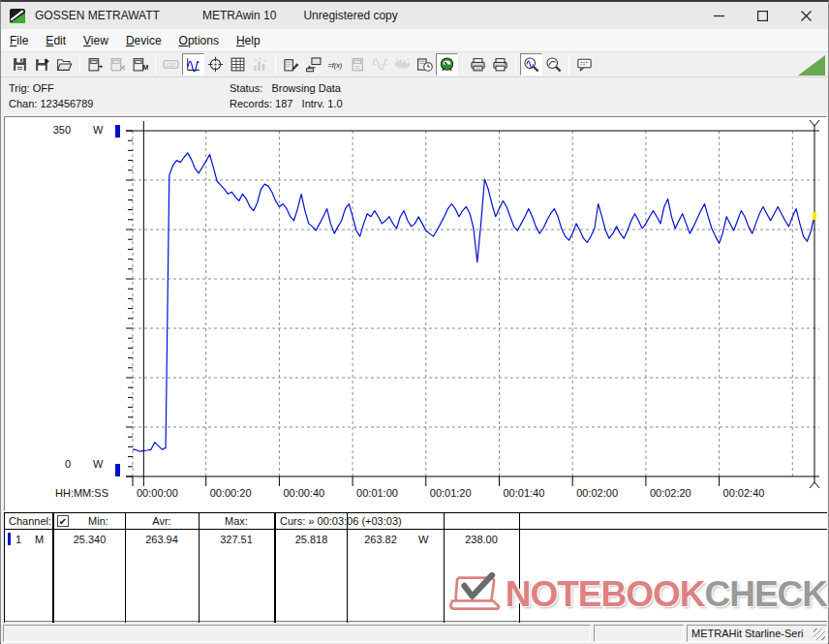  What do you see at coordinates (260, 64) in the screenshot?
I see `histogram-view-button` at bounding box center [260, 64].